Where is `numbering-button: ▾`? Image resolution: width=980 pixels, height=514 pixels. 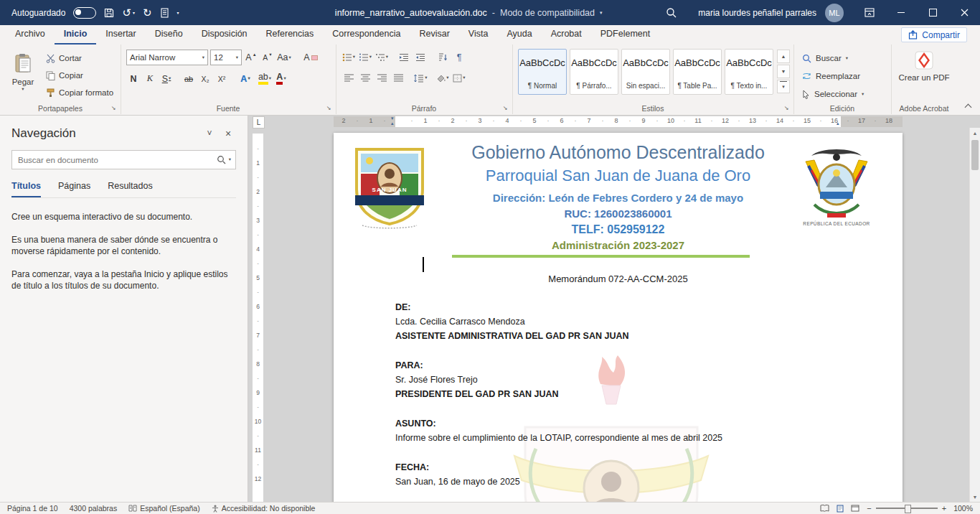
numbering-button: ▾ is located at coordinates (365, 57).